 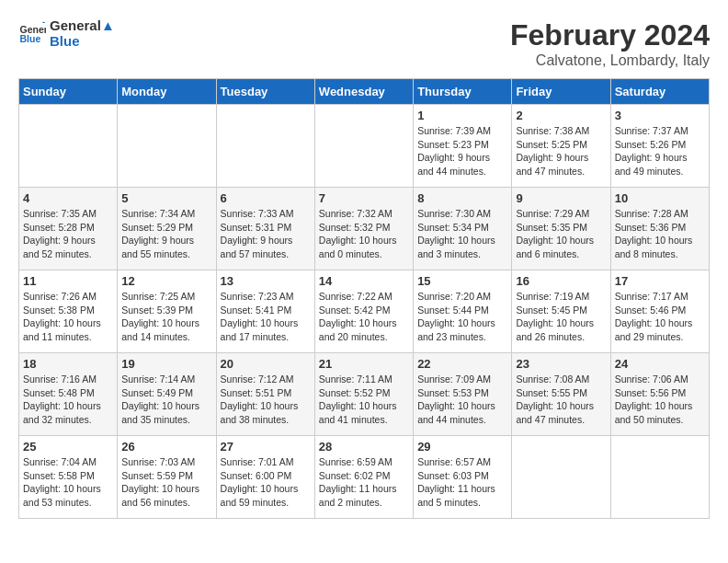 I want to click on calendar-header-row: SundayMondayTuesdayWednesdayThursdayFrid…, so click(x=364, y=92).